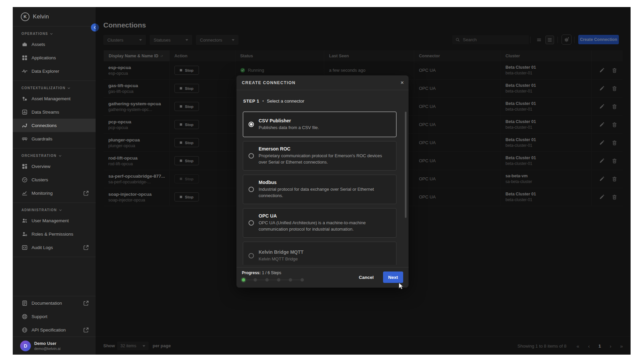 The height and width of the screenshot is (362, 644). What do you see at coordinates (24, 44) in the screenshot?
I see `assets-icon` at bounding box center [24, 44].